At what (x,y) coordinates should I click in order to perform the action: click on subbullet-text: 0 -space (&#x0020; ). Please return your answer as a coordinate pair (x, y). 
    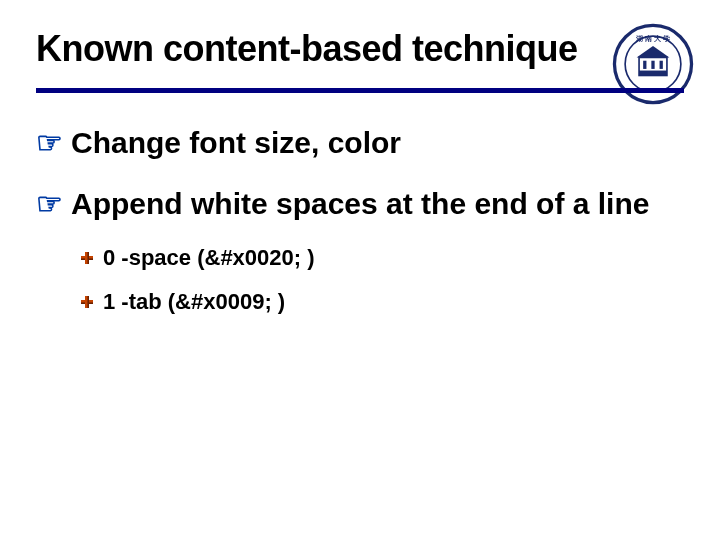
    Looking at the image, I should click on (209, 258).